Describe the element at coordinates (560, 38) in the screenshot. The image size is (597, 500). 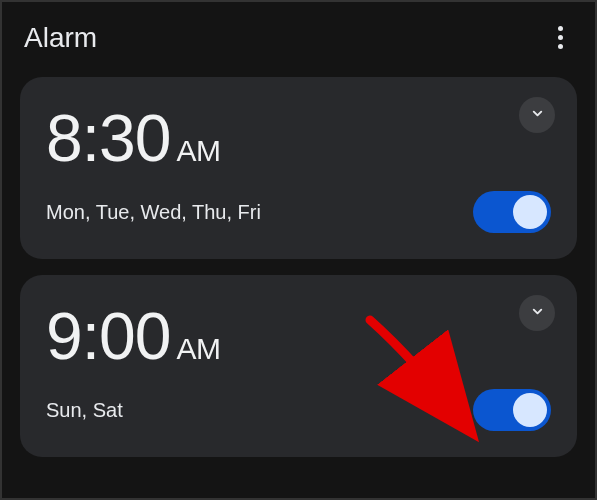
I see `more-options-icon` at that location.